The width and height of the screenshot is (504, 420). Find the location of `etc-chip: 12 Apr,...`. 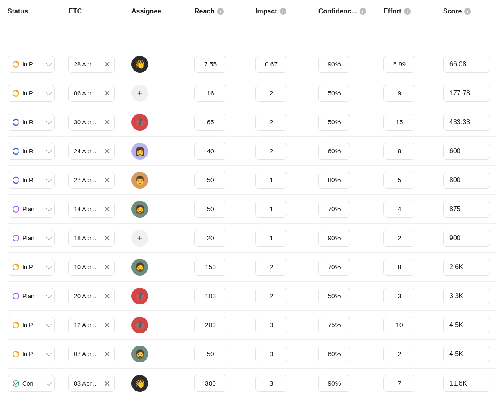

etc-chip: 12 Apr,... is located at coordinates (92, 325).